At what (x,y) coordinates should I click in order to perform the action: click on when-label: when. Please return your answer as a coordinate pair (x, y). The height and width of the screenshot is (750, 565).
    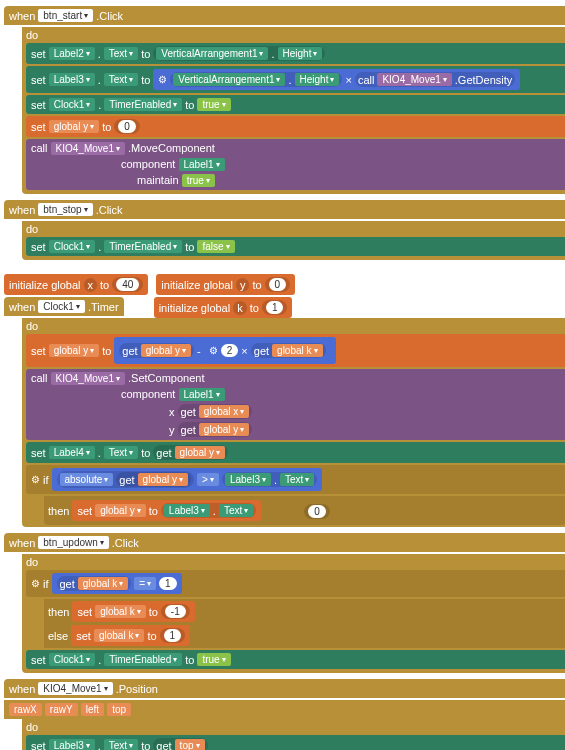
    Looking at the image, I should click on (22, 16).